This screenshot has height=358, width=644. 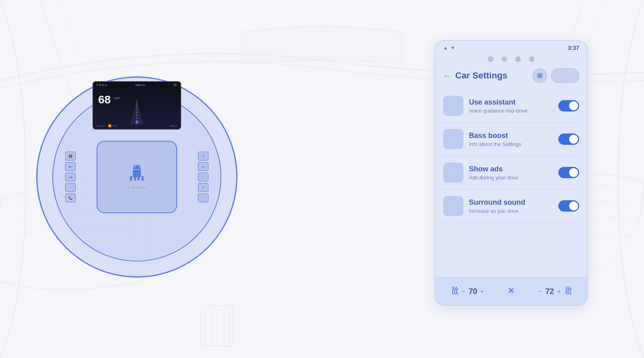 What do you see at coordinates (203, 156) in the screenshot?
I see `menu-button: ☰` at bounding box center [203, 156].